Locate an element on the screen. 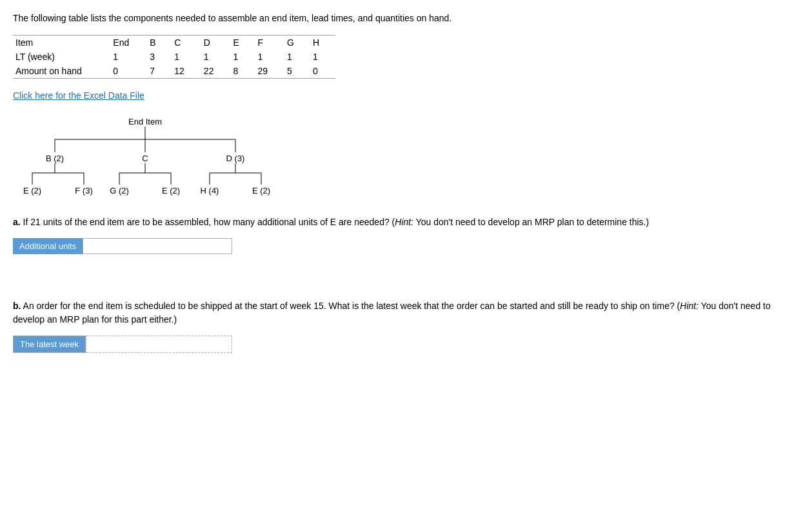 This screenshot has width=812, height=531. question-a-hint-text: You don't need to develop an MRP plan to… is located at coordinates (531, 222).